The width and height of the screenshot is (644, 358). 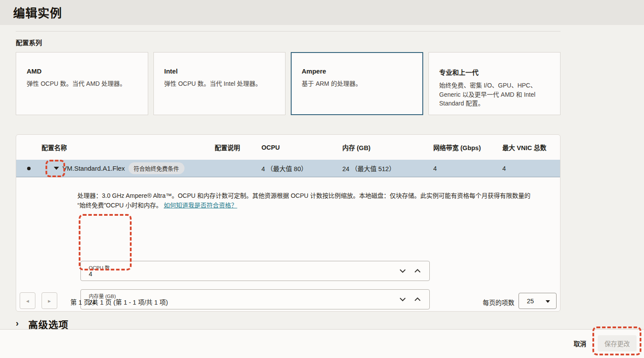 I want to click on shape-card-amd: AMD 弹性 OCPU 数。当代 AMD 处理器。, so click(x=82, y=84).